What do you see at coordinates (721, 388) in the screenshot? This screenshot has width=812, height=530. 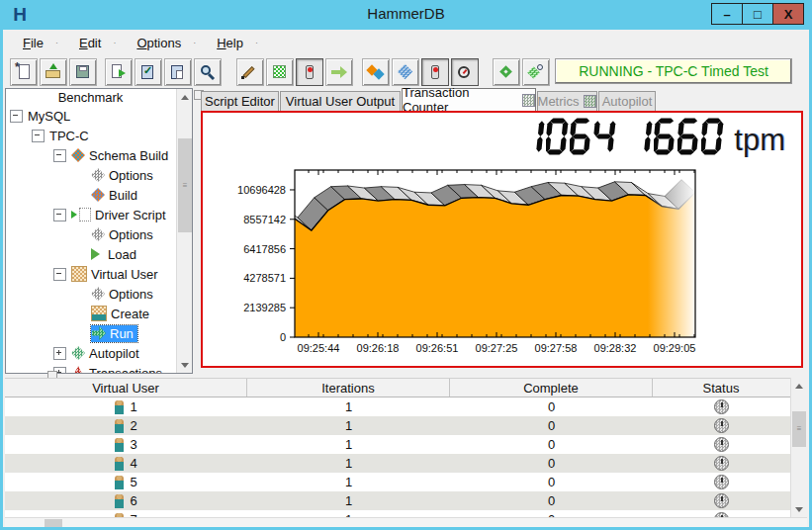 I see `column-header-status: Status` at bounding box center [721, 388].